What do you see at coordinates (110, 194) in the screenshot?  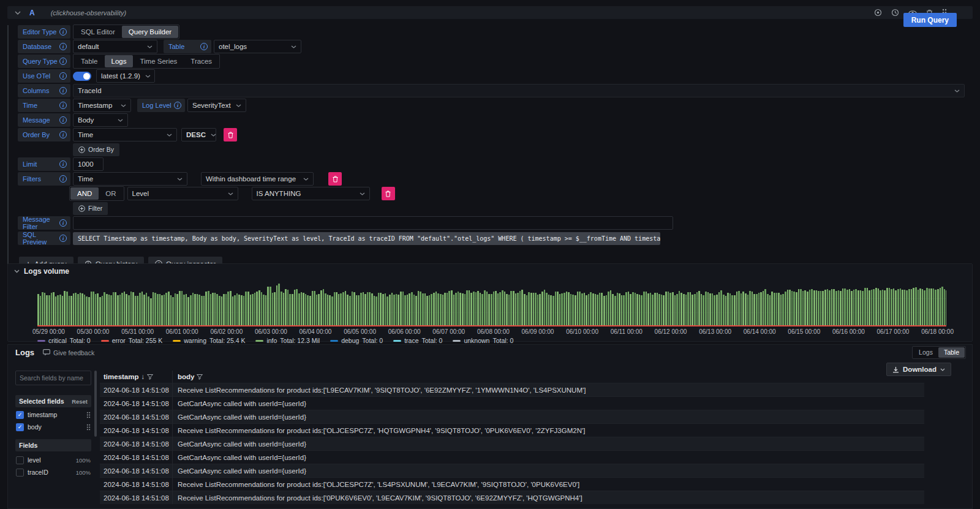 I see `bool-option-or: OR` at bounding box center [110, 194].